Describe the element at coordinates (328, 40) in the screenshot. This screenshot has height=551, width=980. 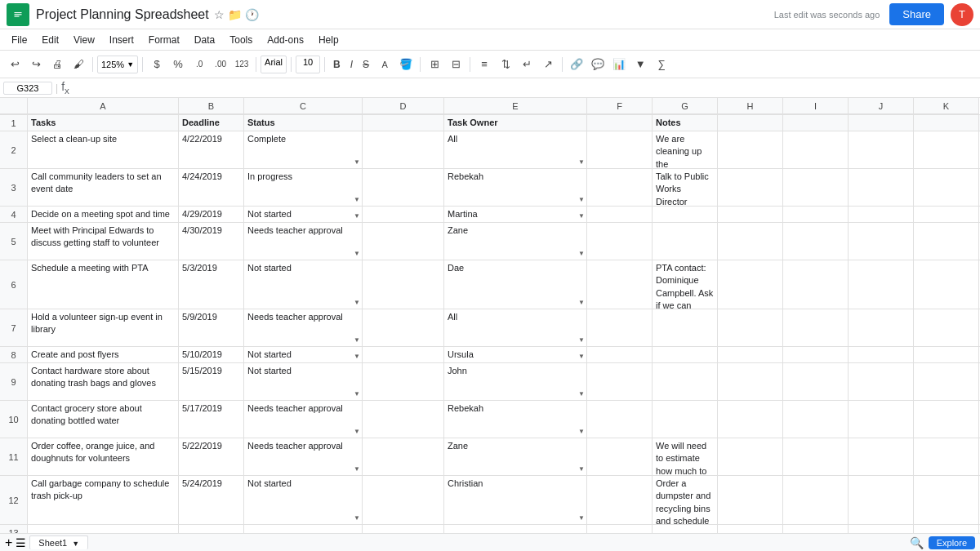
I see `menu-help: Help` at that location.